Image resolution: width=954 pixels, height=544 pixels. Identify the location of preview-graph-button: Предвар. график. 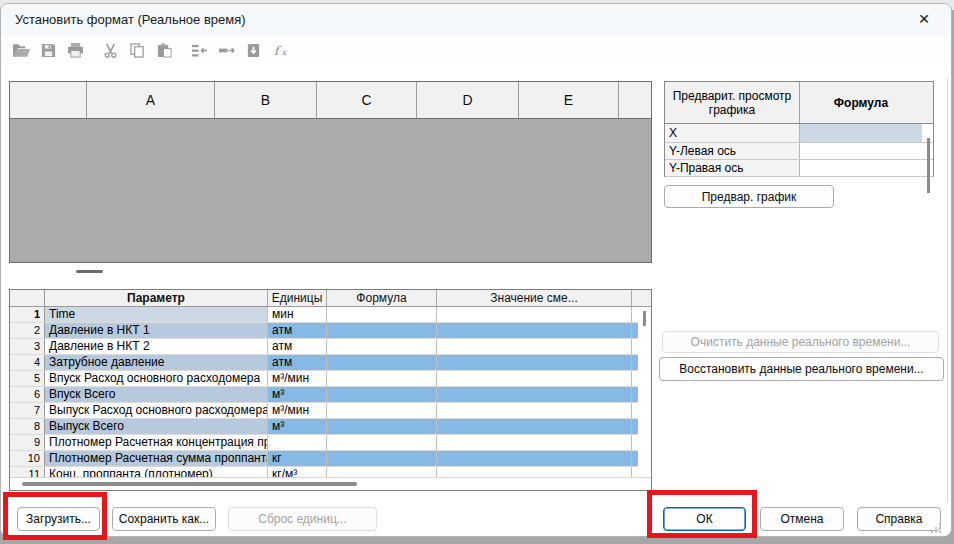
(749, 196).